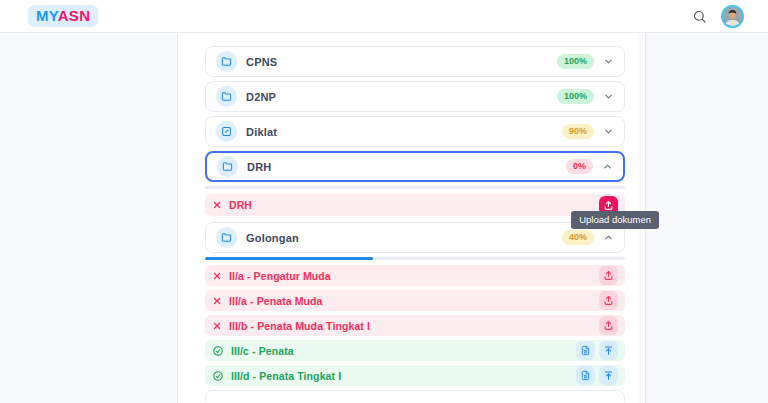 This screenshot has height=403, width=768. What do you see at coordinates (262, 132) in the screenshot?
I see `section-label: Diklat` at bounding box center [262, 132].